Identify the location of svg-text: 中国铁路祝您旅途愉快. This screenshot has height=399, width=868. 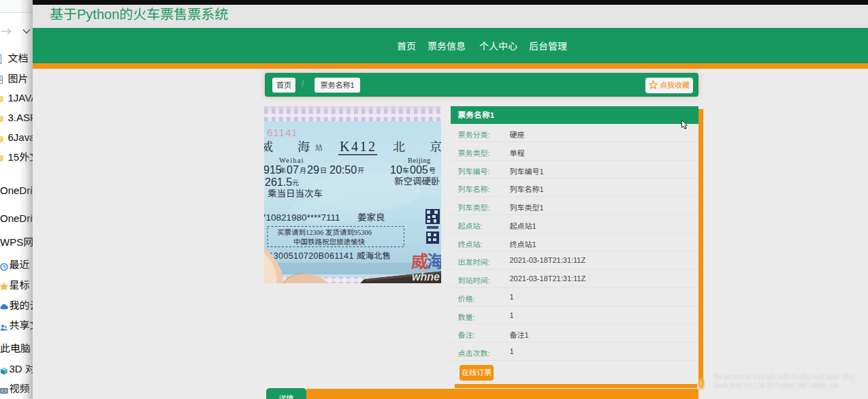
(329, 241).